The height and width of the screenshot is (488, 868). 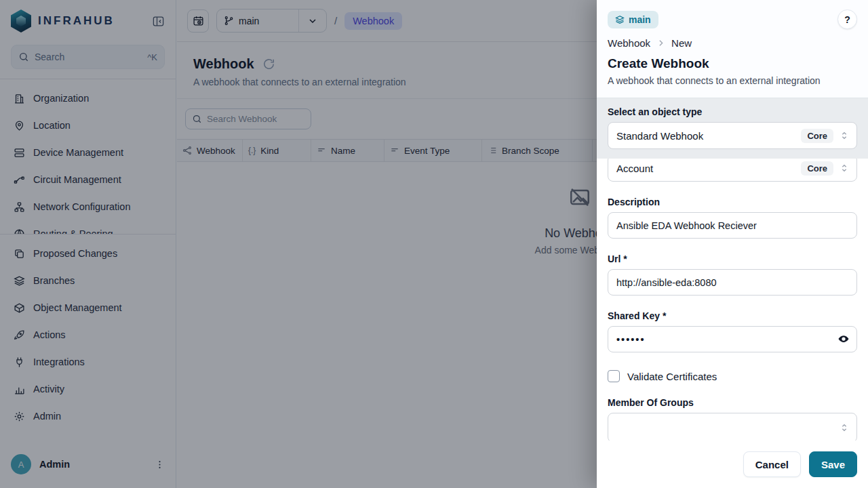 What do you see at coordinates (706, 136) in the screenshot?
I see `object-type-value: Standard Webhook` at bounding box center [706, 136].